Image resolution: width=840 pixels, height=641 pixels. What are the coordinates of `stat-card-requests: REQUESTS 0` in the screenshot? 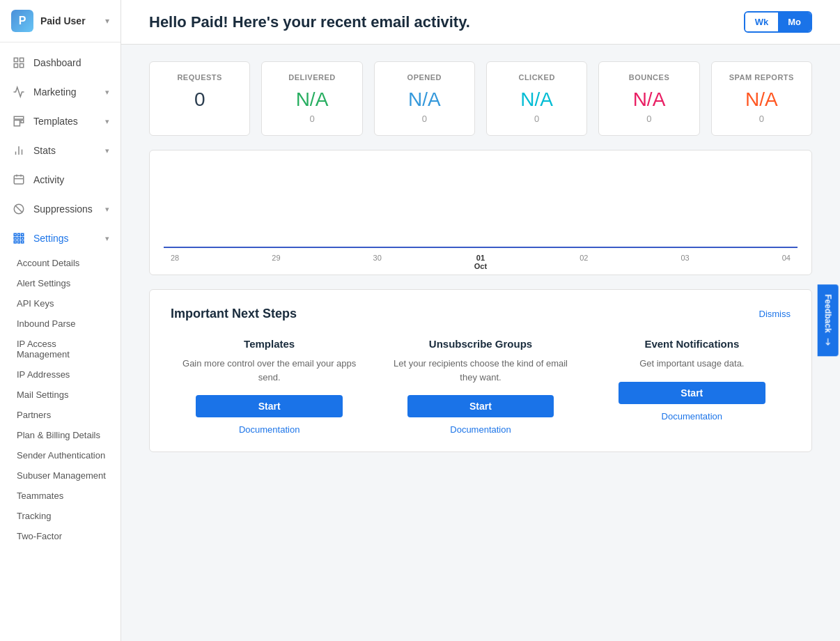 It's located at (199, 99).